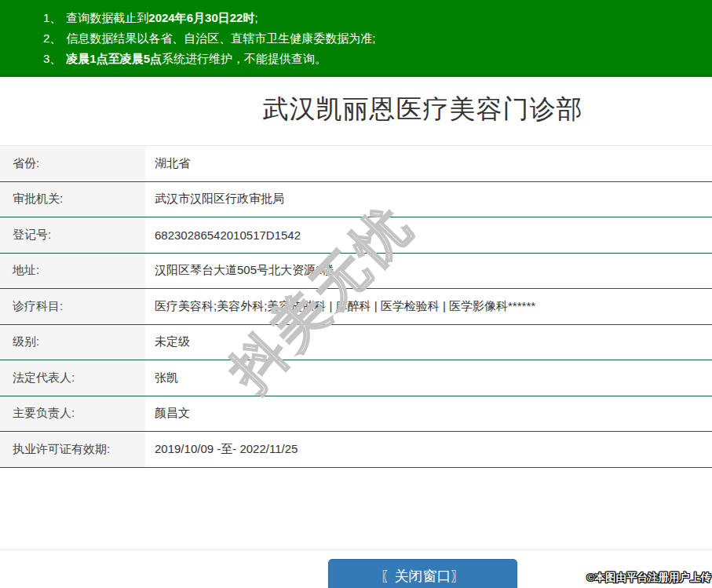 The height and width of the screenshot is (588, 712). What do you see at coordinates (429, 378) in the screenshot?
I see `row-value: 张凯` at bounding box center [429, 378].